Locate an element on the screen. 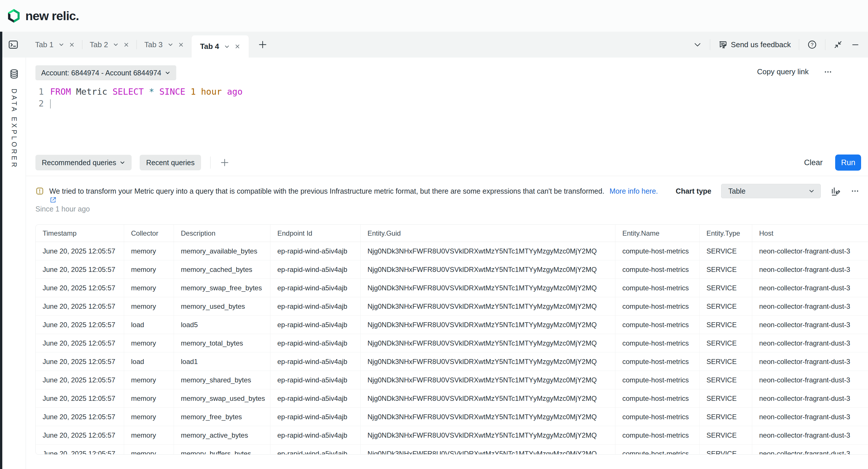  table-cell: memory_free_bytes is located at coordinates (222, 417).